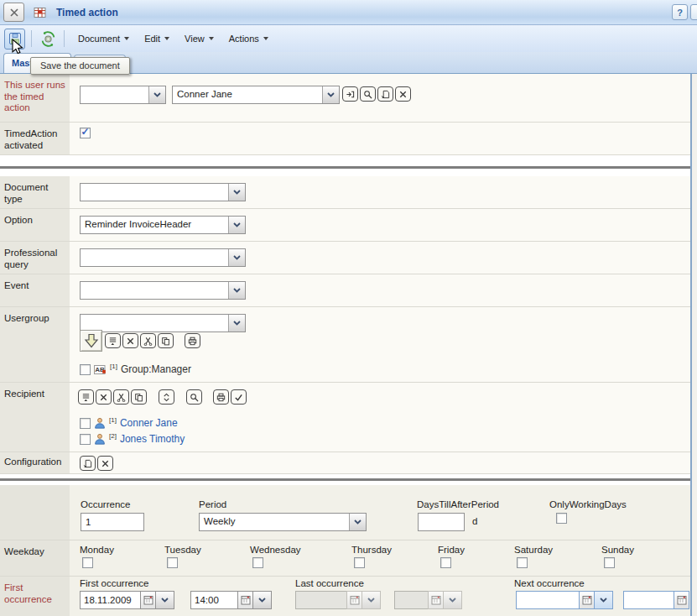 The height and width of the screenshot is (616, 697). Describe the element at coordinates (346, 258) in the screenshot. I see `row-professional-query: Professional query` at that location.